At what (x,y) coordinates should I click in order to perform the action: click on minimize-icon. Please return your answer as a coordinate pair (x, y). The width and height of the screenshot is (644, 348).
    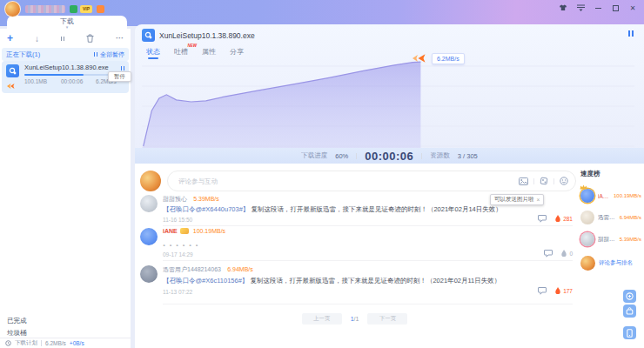
    Looking at the image, I should click on (598, 8).